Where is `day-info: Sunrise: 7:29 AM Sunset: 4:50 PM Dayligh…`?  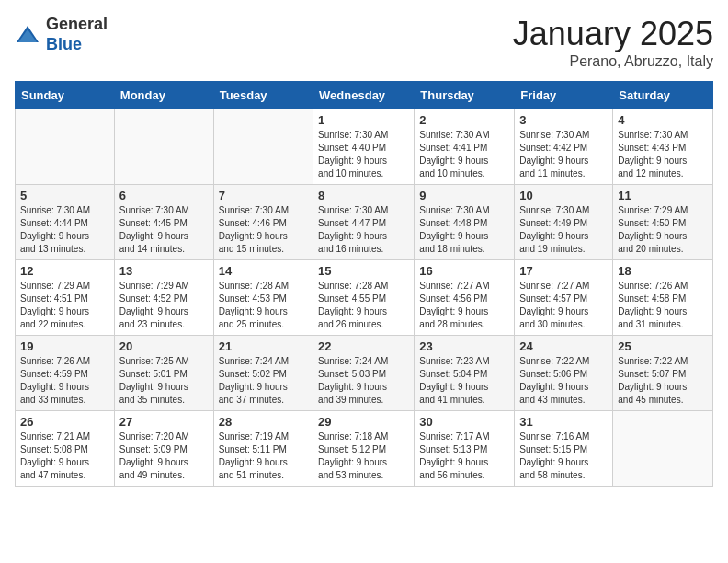
day-info: Sunrise: 7:29 AM Sunset: 4:50 PM Dayligh… is located at coordinates (663, 230).